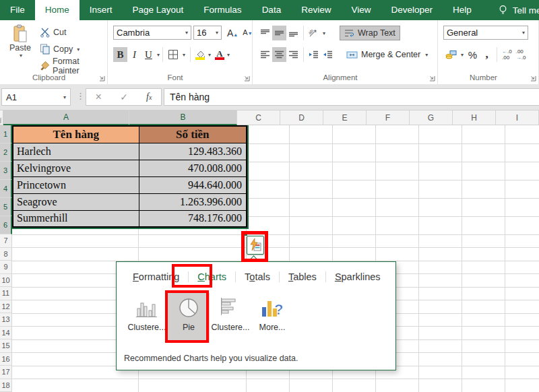  What do you see at coordinates (279, 55) in the screenshot?
I see `align-center-button` at bounding box center [279, 55].